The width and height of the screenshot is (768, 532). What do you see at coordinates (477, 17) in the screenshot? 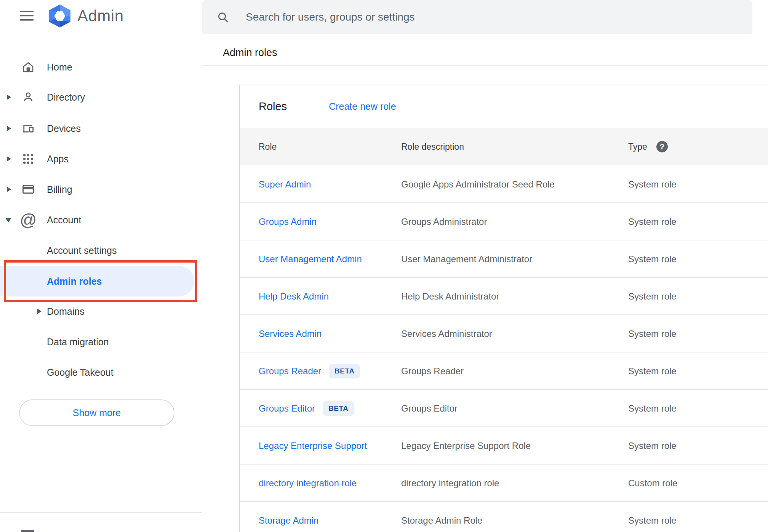
I see `search-bar` at bounding box center [477, 17].